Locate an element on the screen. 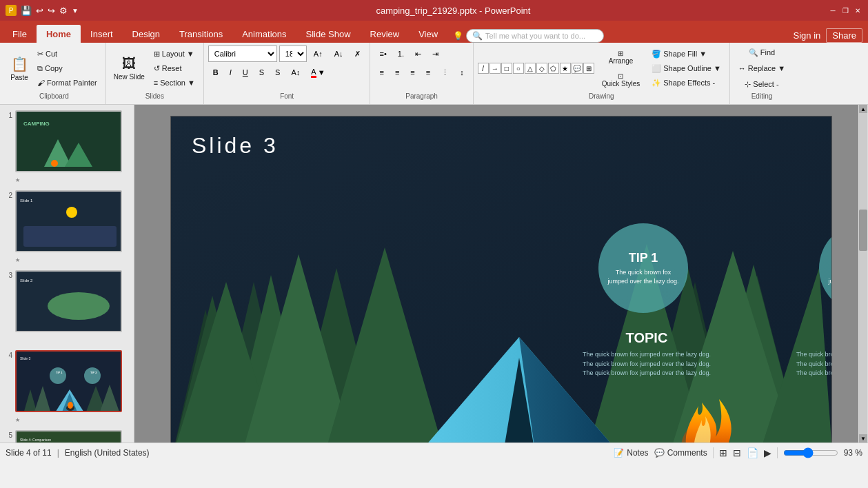  decrease-indent-button: ⇤ is located at coordinates (418, 54).